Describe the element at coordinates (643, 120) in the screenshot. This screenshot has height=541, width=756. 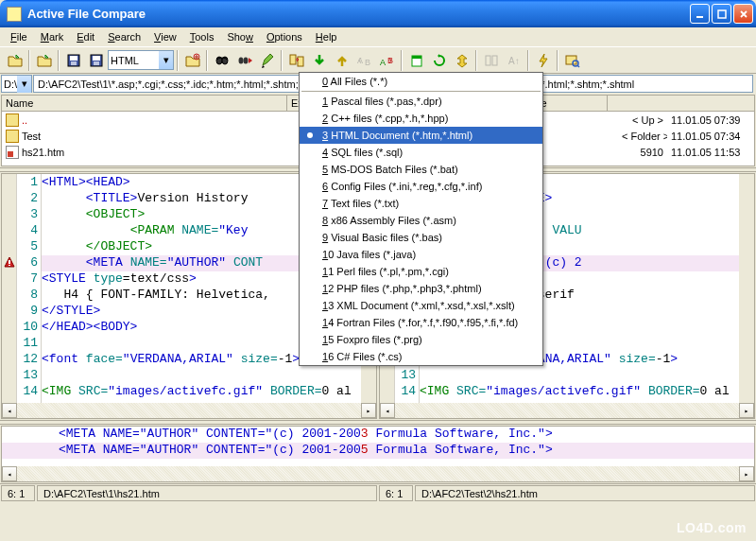
I see `file-size: < Up >` at that location.